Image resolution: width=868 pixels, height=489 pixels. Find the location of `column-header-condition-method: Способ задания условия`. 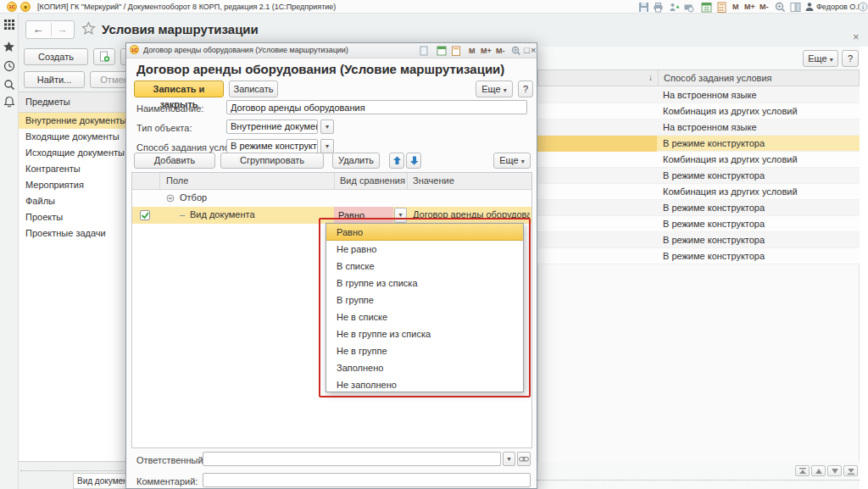

column-header-condition-method: Способ задания условия is located at coordinates (718, 78).